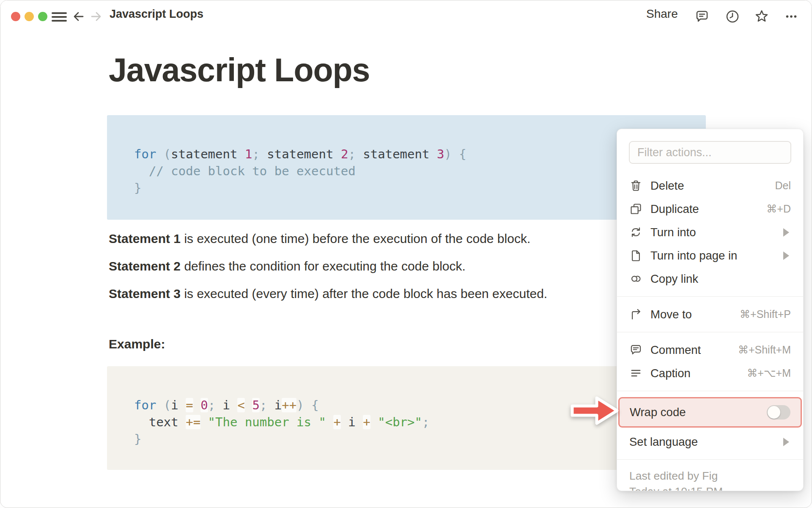 The width and height of the screenshot is (812, 508). I want to click on forward-arrow-icon, so click(96, 17).